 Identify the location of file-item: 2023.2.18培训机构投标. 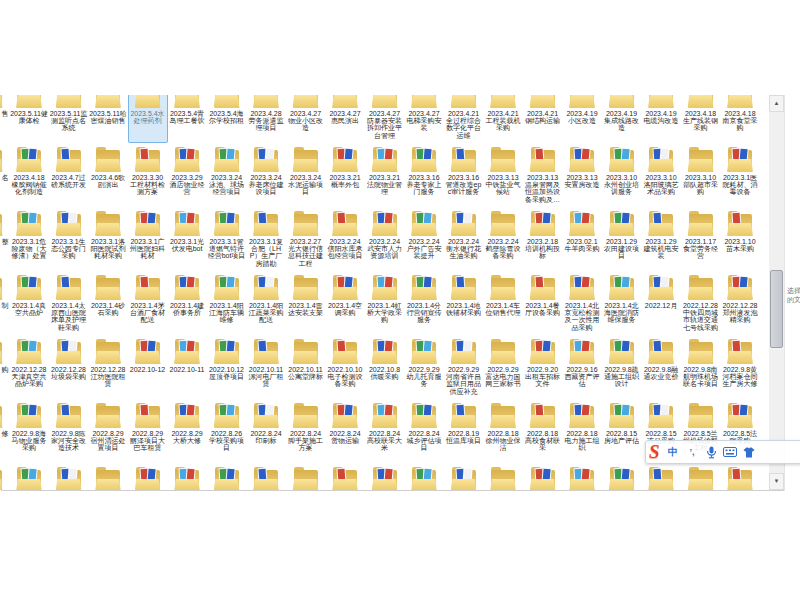
(543, 236).